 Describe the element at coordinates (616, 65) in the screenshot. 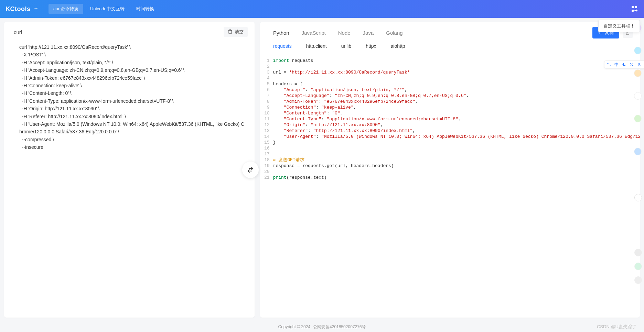

I see `language-toggle: 中` at that location.